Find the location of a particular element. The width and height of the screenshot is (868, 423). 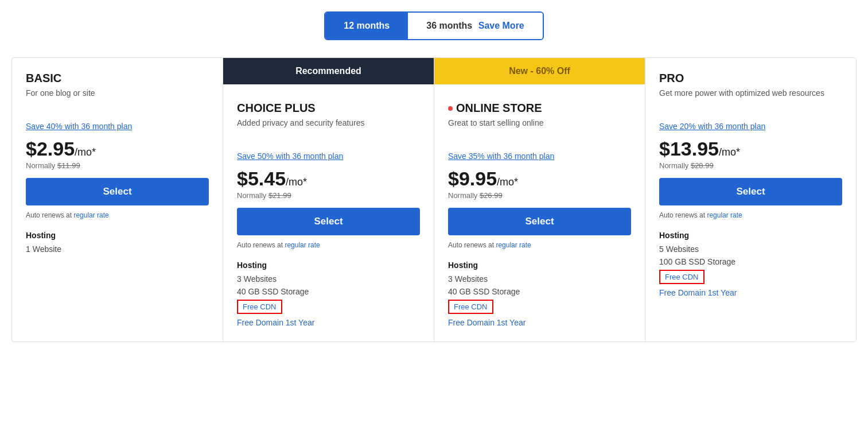

hosting-label-choice-plus: Hosting is located at coordinates (328, 265).